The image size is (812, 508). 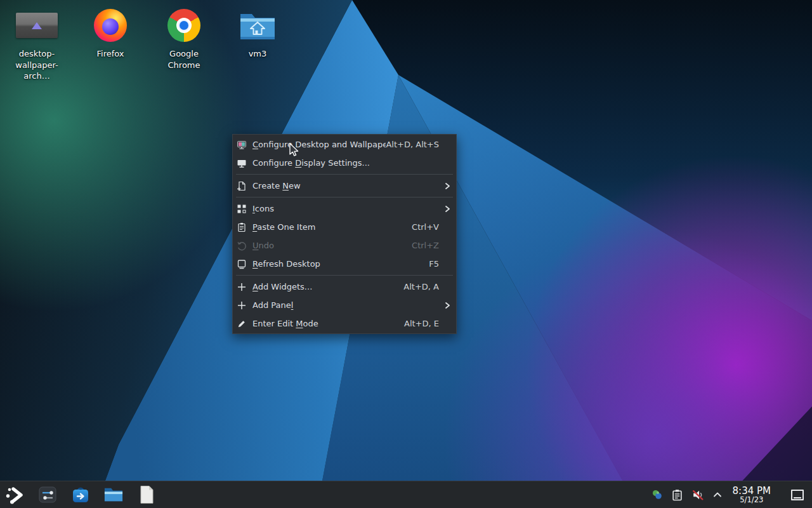 I want to click on image-thumbnail-icon, so click(x=37, y=25).